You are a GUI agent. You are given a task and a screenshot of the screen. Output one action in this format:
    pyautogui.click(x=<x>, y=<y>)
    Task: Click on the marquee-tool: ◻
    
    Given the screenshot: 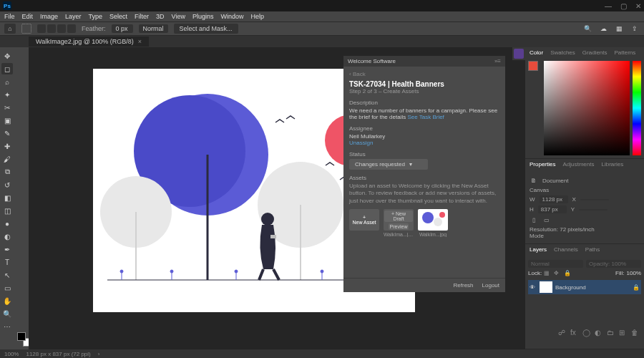 What is the action you would take?
    pyautogui.click(x=7, y=69)
    